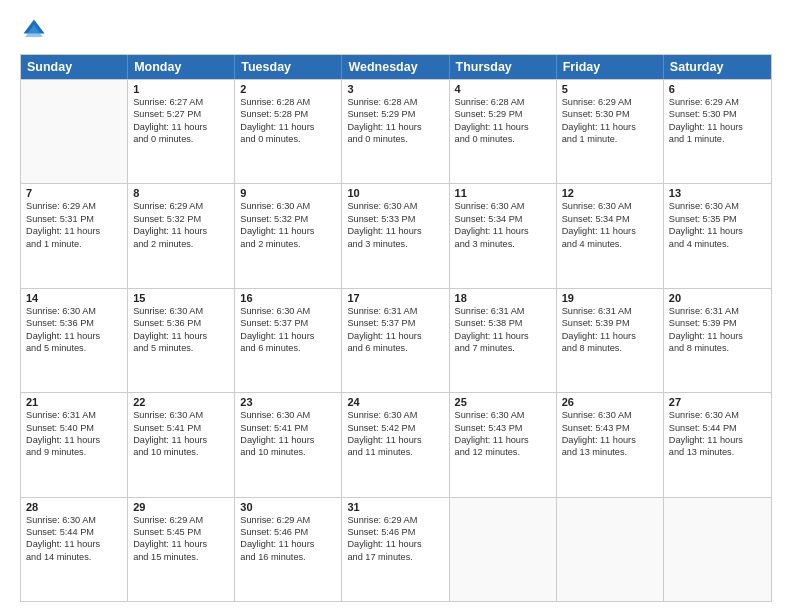 This screenshot has width=792, height=612. Describe the element at coordinates (395, 428) in the screenshot. I see `cell-info-line: Sunset: 5:42 PM` at that location.